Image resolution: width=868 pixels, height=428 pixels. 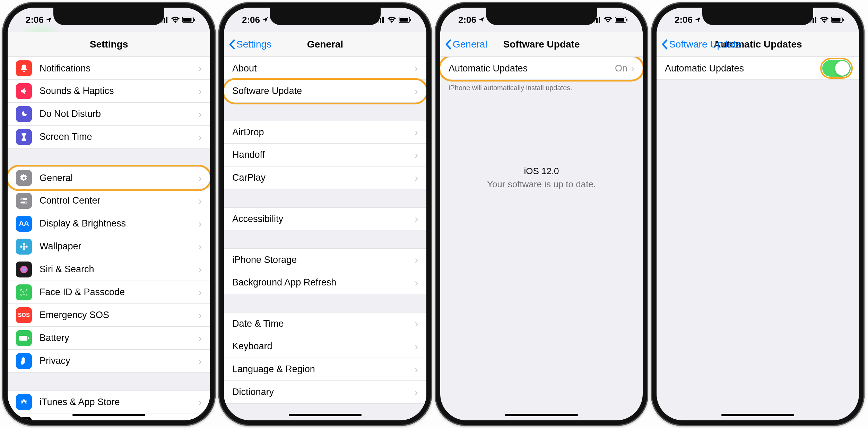 What do you see at coordinates (109, 201) in the screenshot?
I see `row-control-center: Control Center›` at bounding box center [109, 201].